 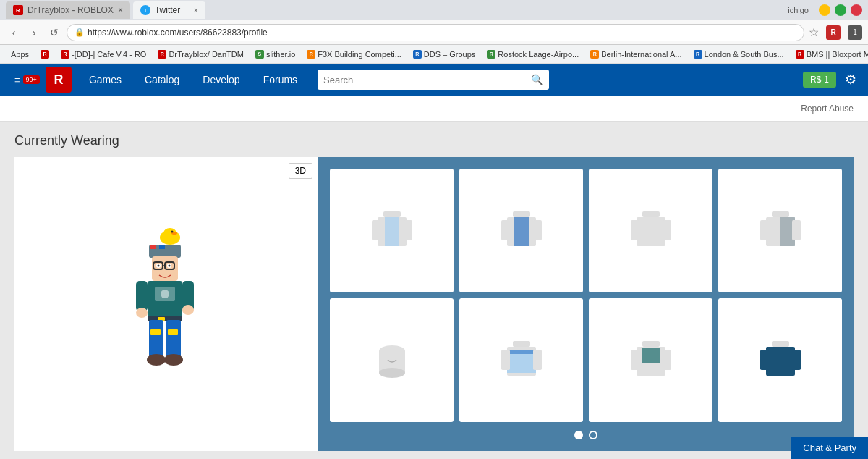 What do you see at coordinates (434, 54) in the screenshot?
I see `bookmarks-bar: Apps R R -[DD]-| Cafe V.4 - RO R DrTrayb…` at bounding box center [434, 54].